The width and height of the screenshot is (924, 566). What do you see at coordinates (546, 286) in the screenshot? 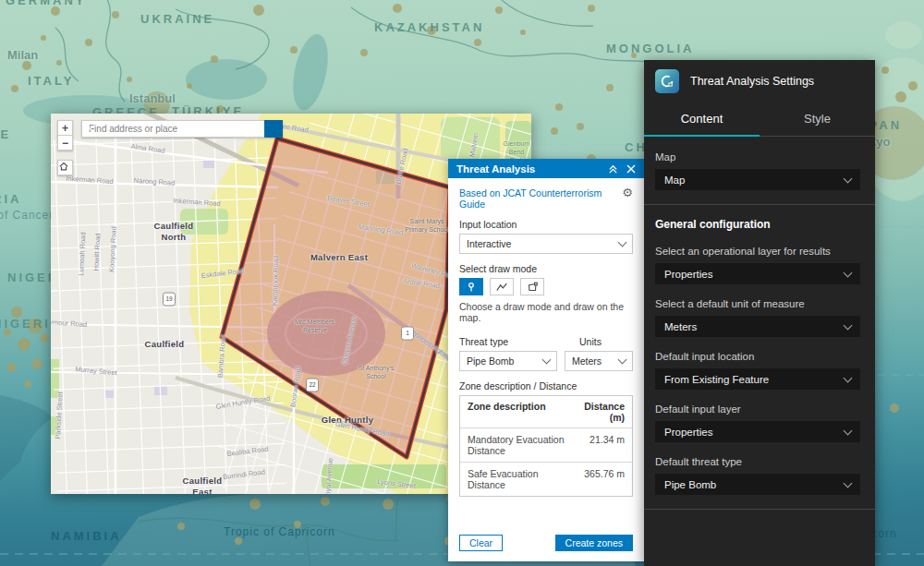
I see `draw-mode-buttons` at bounding box center [546, 286].